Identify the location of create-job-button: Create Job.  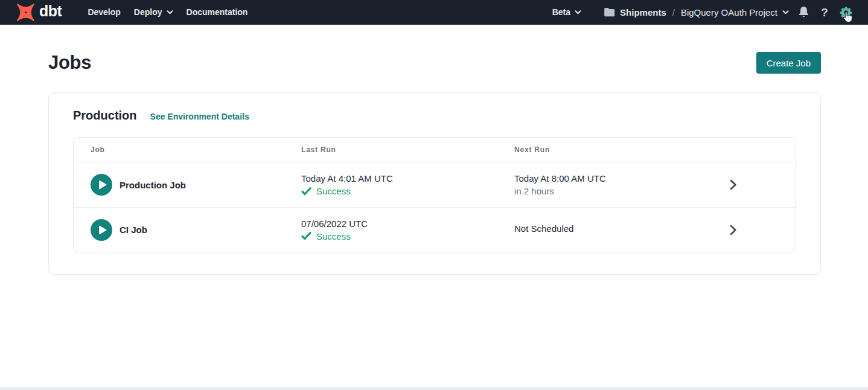
(788, 63).